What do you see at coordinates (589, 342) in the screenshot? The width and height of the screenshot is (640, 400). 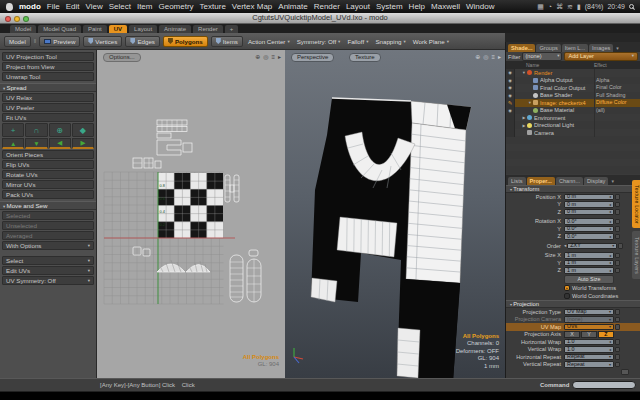 I see `field-horizontal-wrap: 1.0◂` at bounding box center [589, 342].